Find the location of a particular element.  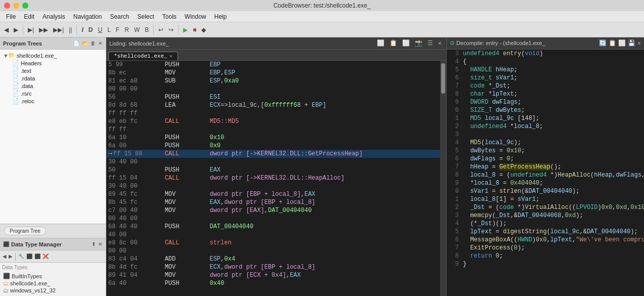

menu-help: Help is located at coordinates (221, 17).